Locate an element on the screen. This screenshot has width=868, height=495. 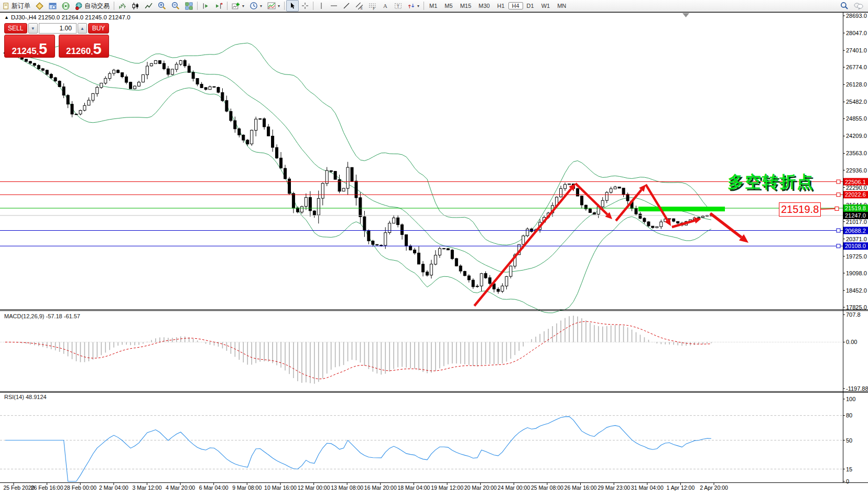
arrows-tool-button: ▾ is located at coordinates (413, 6).